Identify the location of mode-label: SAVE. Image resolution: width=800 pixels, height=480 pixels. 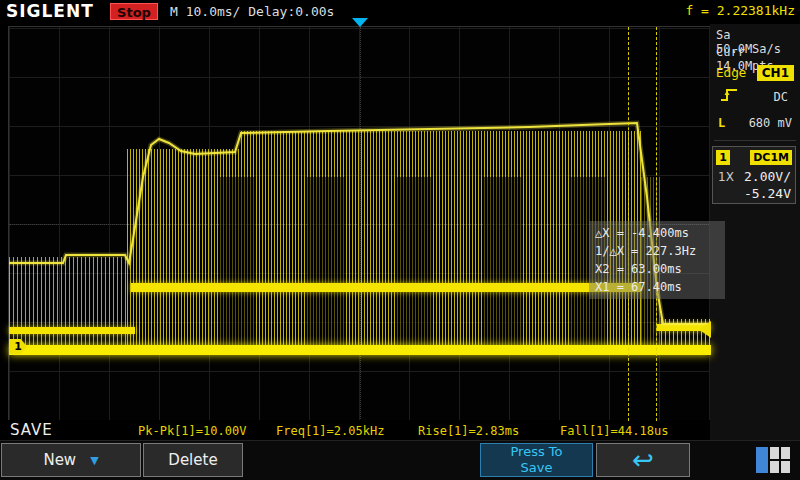
(32, 430).